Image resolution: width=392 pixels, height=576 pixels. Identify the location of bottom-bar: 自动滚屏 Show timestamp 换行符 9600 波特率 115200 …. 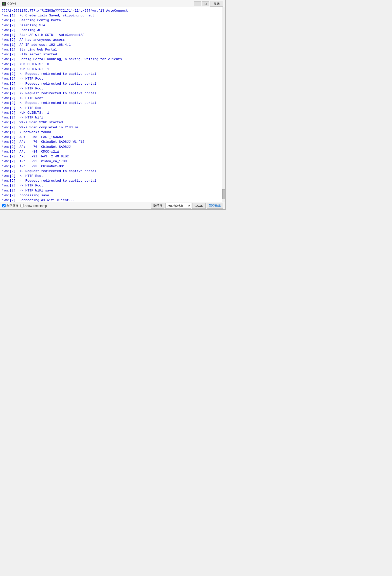
(113, 206).